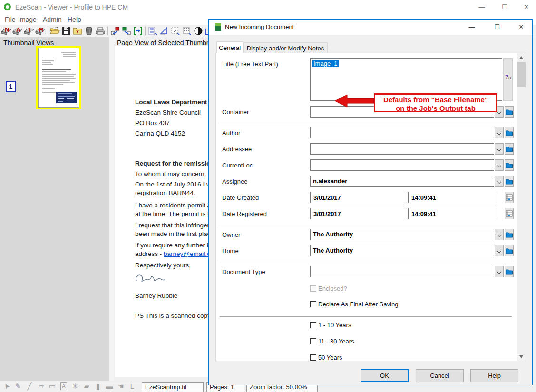  What do you see at coordinates (30, 29) in the screenshot?
I see `svg-text: I` at bounding box center [30, 29].